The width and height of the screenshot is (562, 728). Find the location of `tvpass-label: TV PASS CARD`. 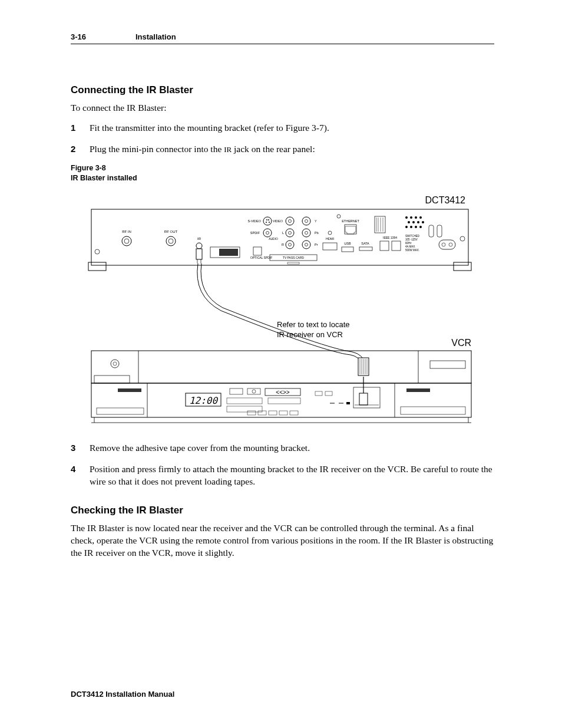

tvpass-label: TV PASS CARD is located at coordinates (293, 258).